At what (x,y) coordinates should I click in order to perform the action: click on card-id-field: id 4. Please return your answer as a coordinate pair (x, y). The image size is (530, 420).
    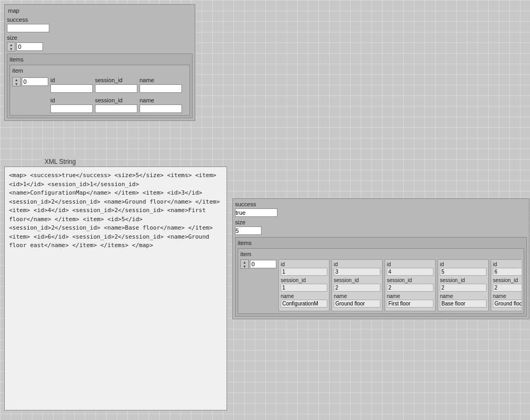
    Looking at the image, I should click on (410, 268).